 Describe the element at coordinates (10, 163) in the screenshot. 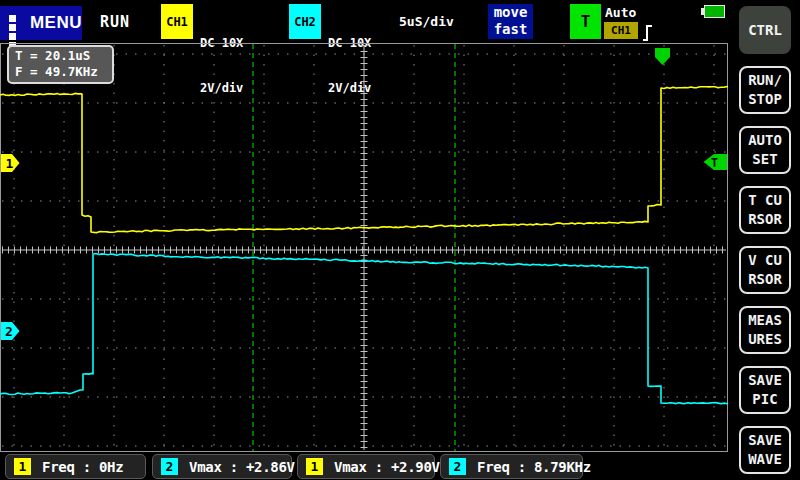

I see `ch1-position-marker: 1` at that location.